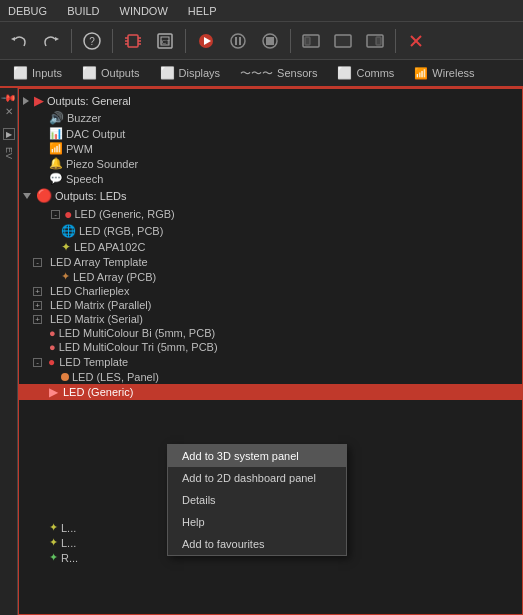  Describe the element at coordinates (84, 118) in the screenshot. I see `item-buzzer-label: Buzzer` at that location.